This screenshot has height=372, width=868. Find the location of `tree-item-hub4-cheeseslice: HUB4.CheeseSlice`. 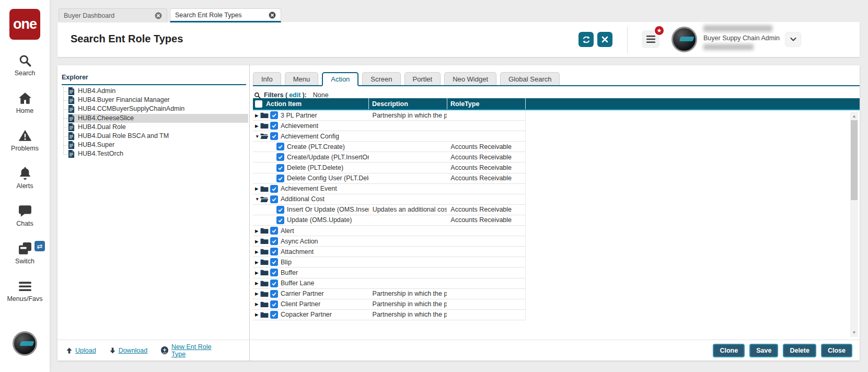

tree-item-hub4-cheeseslice: HUB4.CheeseSlice is located at coordinates (158, 118).